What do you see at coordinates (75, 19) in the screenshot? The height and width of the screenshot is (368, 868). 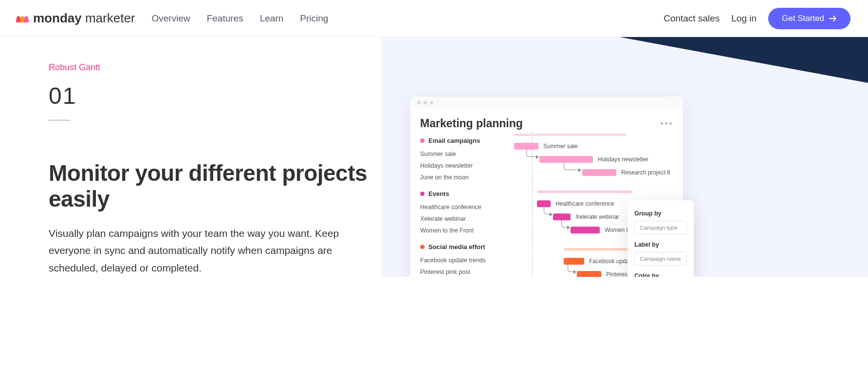 I see `logo: monday marketer` at bounding box center [75, 19].